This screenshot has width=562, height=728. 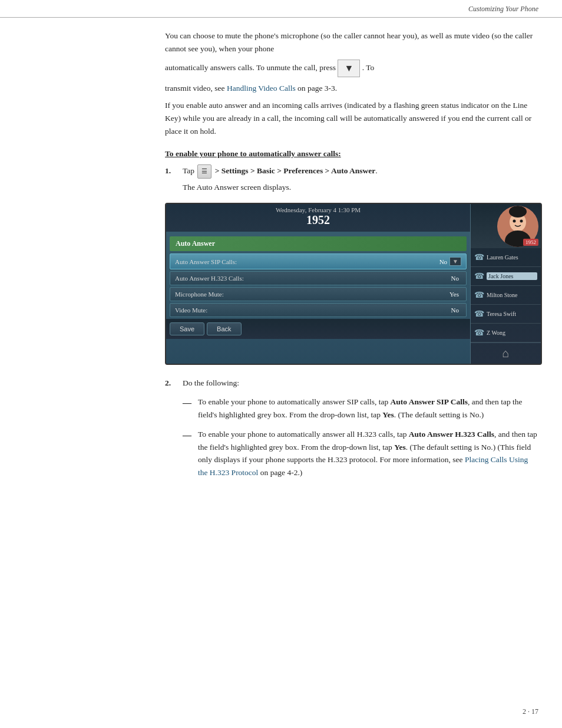 What do you see at coordinates (295, 402) in the screenshot?
I see `bullet1-prefix: To enable your phone to automatically an…` at bounding box center [295, 402].